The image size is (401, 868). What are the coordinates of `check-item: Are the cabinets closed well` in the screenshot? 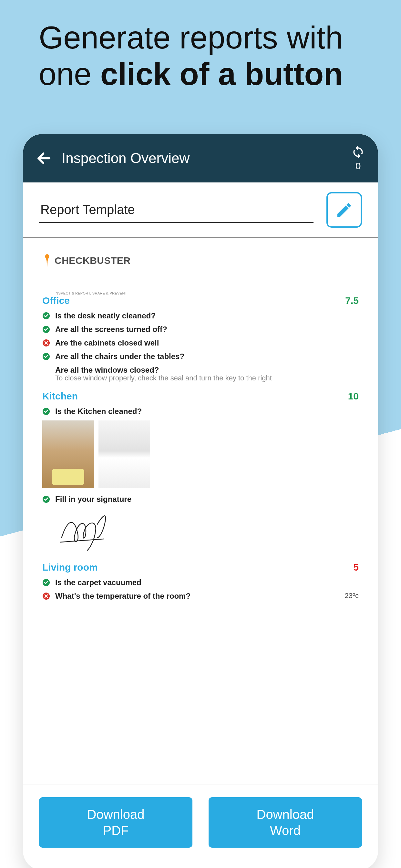 It's located at (201, 343).